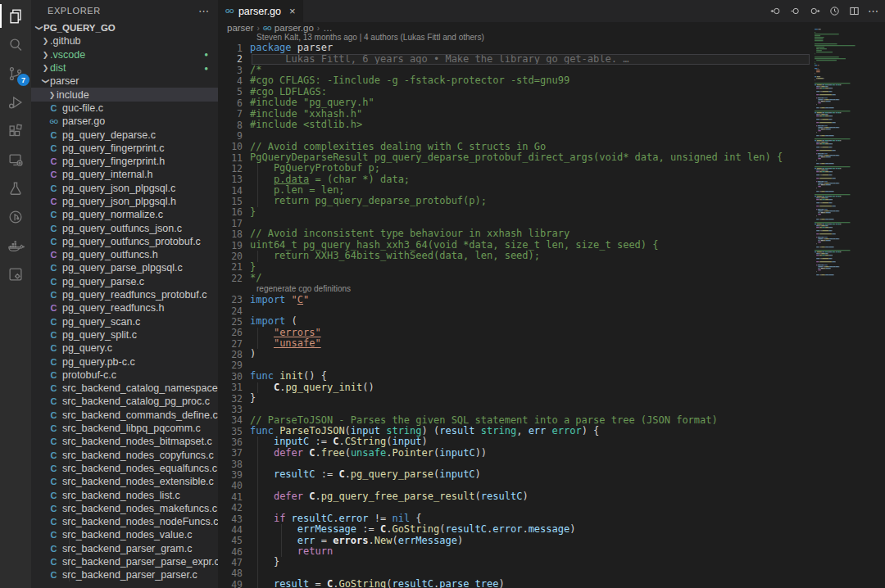 Image resolution: width=885 pixels, height=588 pixels. What do you see at coordinates (874, 11) in the screenshot?
I see `more-actions-icon: ⋯` at bounding box center [874, 11].